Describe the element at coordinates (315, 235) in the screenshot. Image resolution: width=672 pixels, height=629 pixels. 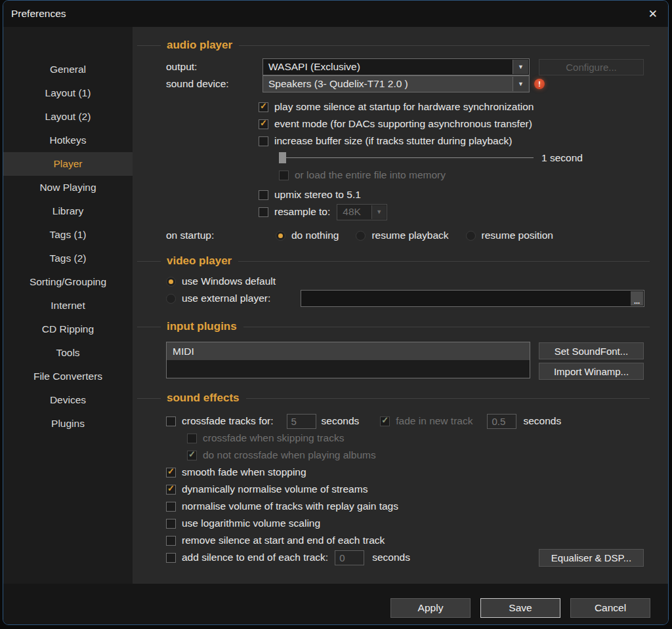
I see `do-nothing-label: do nothing` at that location.